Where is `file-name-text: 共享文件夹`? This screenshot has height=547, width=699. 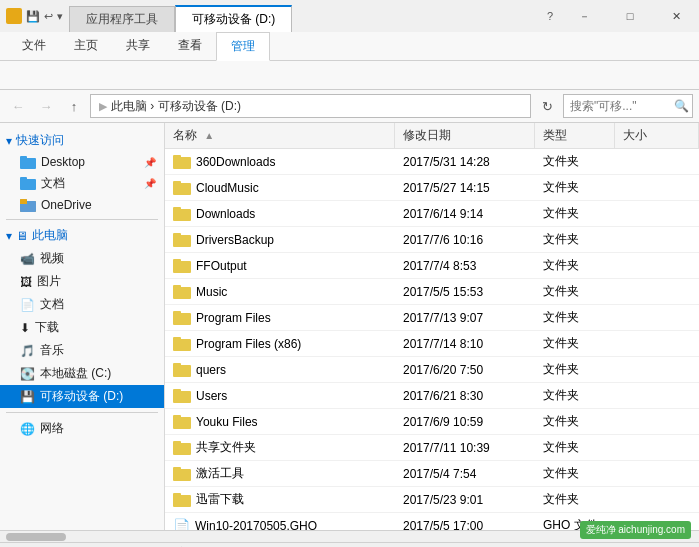 file-name-text: 共享文件夹 is located at coordinates (226, 448).